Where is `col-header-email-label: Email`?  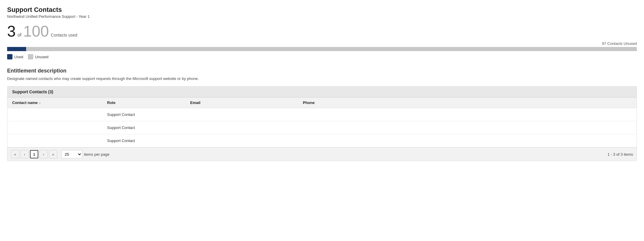 col-header-email-label: Email is located at coordinates (195, 103).